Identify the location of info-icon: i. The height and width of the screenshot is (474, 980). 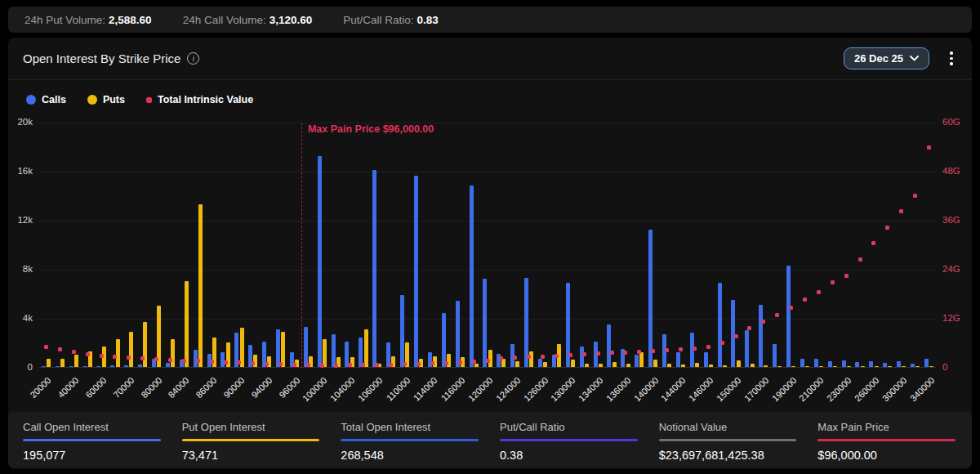
(193, 59).